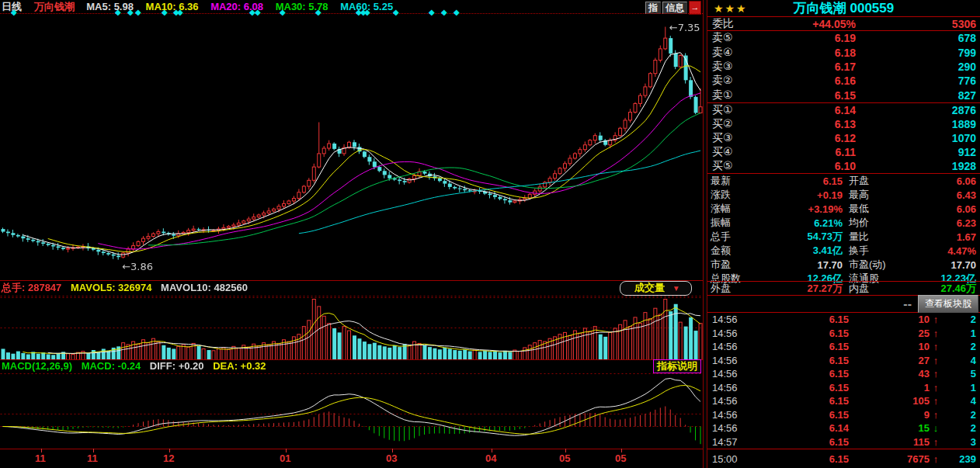 This screenshot has width=980, height=468. I want to click on quote-row: 涨幅+3.19%最低6.06, so click(843, 209).